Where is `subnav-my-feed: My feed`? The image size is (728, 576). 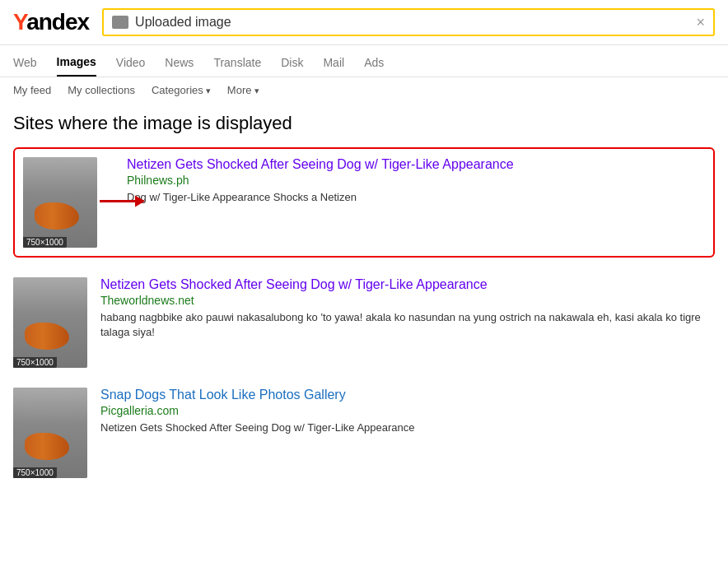 subnav-my-feed: My feed is located at coordinates (32, 91).